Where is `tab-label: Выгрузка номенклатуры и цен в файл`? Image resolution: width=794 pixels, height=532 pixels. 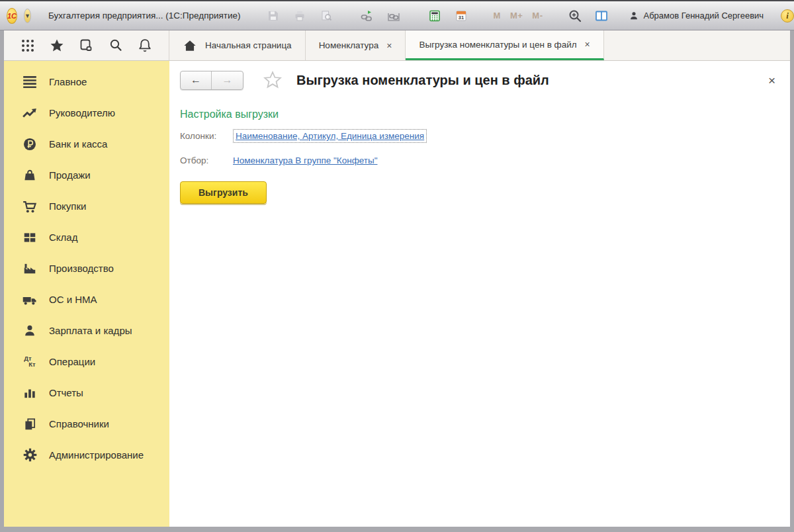
tab-label: Выгрузка номенклатуры и цен в файл is located at coordinates (498, 45).